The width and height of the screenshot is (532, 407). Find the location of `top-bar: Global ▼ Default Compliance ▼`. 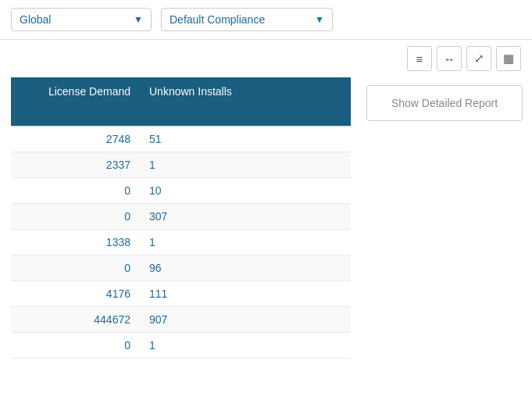

top-bar: Global ▼ Default Compliance ▼ is located at coordinates (266, 20).